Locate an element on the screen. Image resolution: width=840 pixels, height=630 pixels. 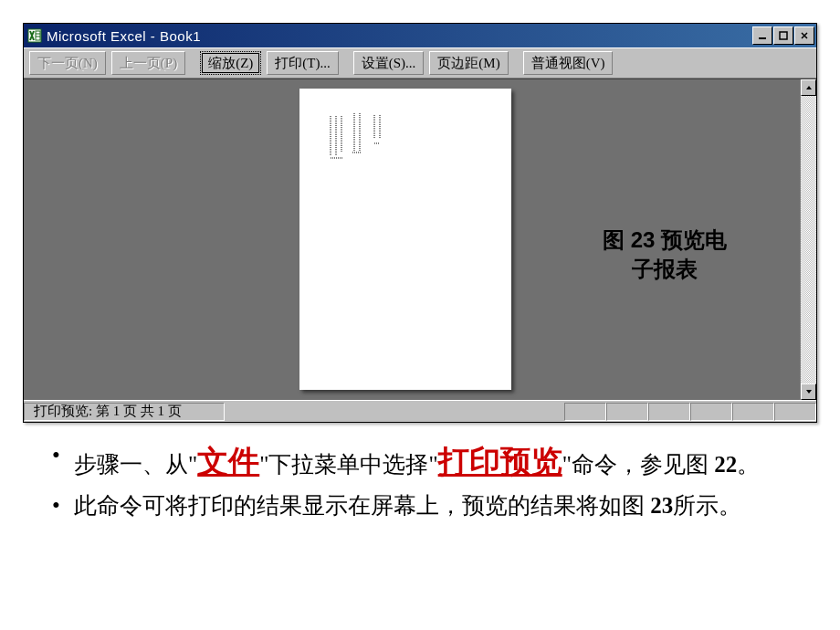
scroll-track is located at coordinates (809, 239).